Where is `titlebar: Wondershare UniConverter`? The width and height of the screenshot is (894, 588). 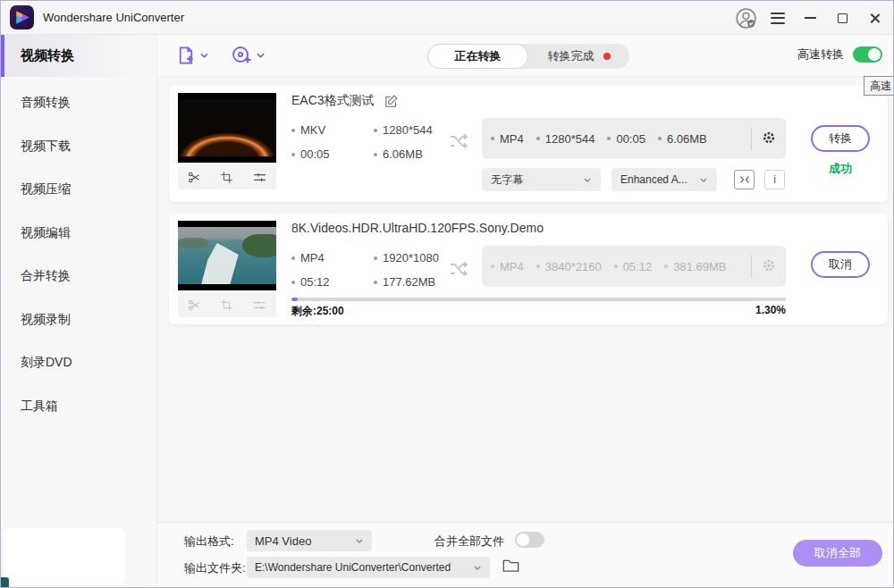
titlebar: Wondershare UniConverter is located at coordinates (447, 18).